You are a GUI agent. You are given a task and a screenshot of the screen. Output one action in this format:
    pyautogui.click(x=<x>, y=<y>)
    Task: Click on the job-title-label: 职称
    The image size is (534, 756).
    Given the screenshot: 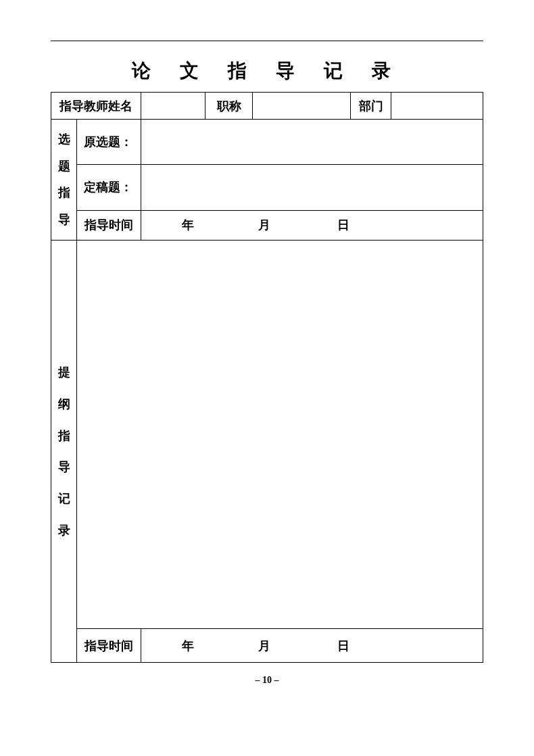 What is the action you would take?
    pyautogui.click(x=229, y=106)
    